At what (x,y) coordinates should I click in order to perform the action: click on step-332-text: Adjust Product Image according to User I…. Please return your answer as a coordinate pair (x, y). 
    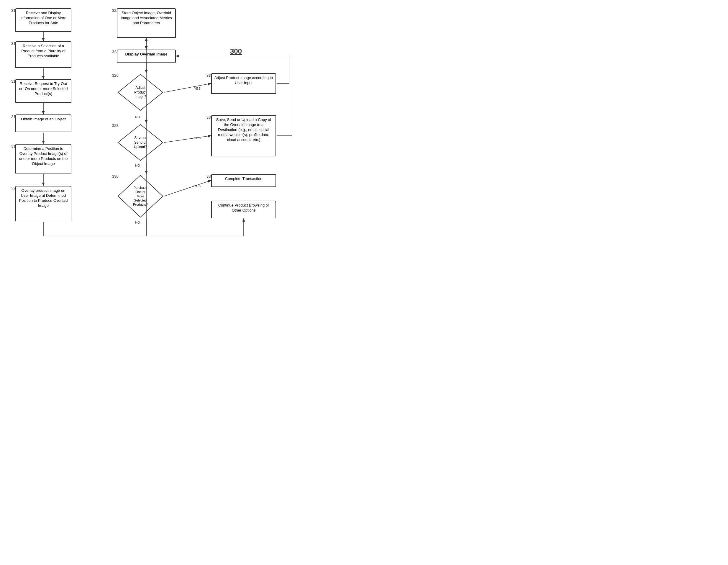
    Looking at the image, I should click on (244, 80).